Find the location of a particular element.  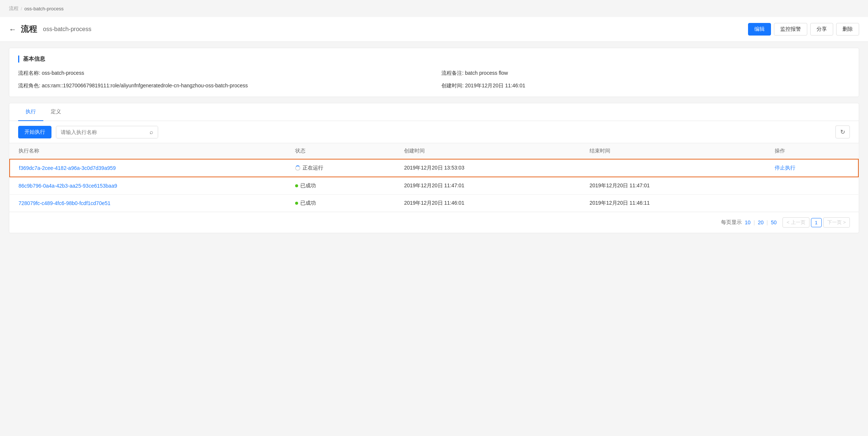

col-action: 操作 is located at coordinates (812, 151).